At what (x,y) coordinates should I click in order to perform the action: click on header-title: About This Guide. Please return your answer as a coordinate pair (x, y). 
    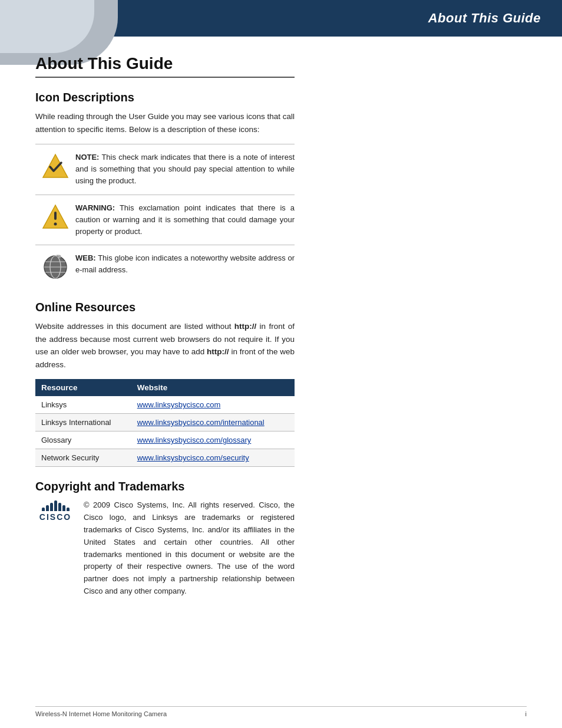
    Looking at the image, I should click on (484, 18).